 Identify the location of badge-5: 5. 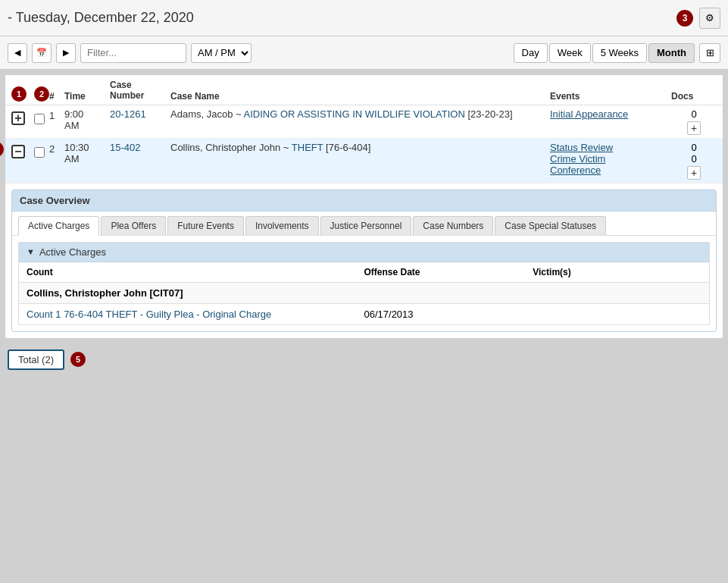
(78, 359).